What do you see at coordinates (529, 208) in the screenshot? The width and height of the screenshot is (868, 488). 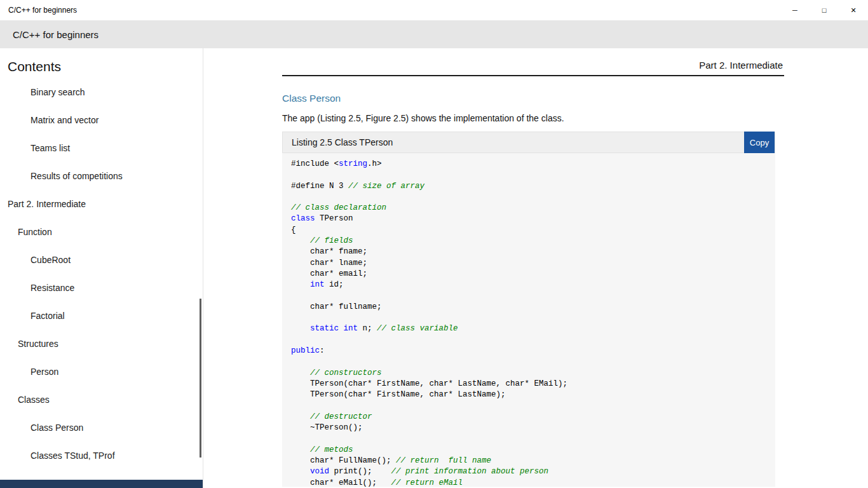 I see `code-line: // class declaration` at bounding box center [529, 208].